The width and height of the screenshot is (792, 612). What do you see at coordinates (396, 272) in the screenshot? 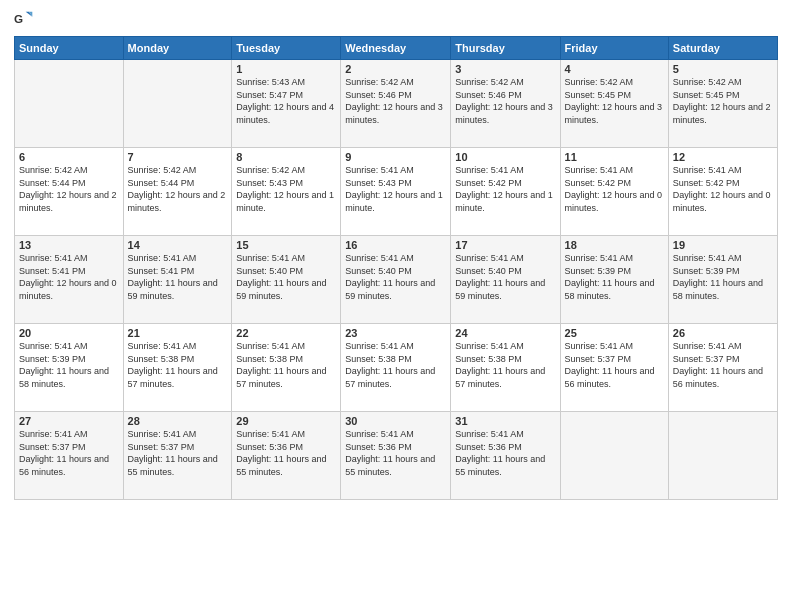
I see `day-info: Sunset: 5:40 PM` at bounding box center [396, 272].